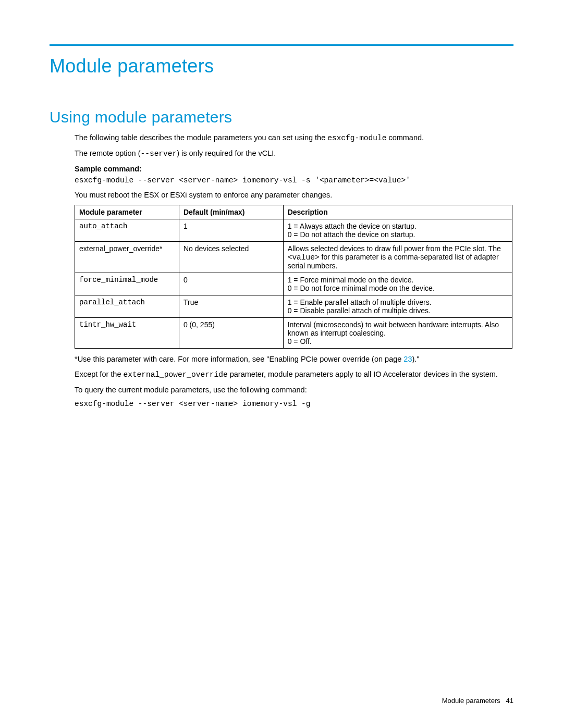 The width and height of the screenshot is (563, 728). What do you see at coordinates (294, 138) in the screenshot?
I see `intro-text-1: The following table describes the module…` at bounding box center [294, 138].